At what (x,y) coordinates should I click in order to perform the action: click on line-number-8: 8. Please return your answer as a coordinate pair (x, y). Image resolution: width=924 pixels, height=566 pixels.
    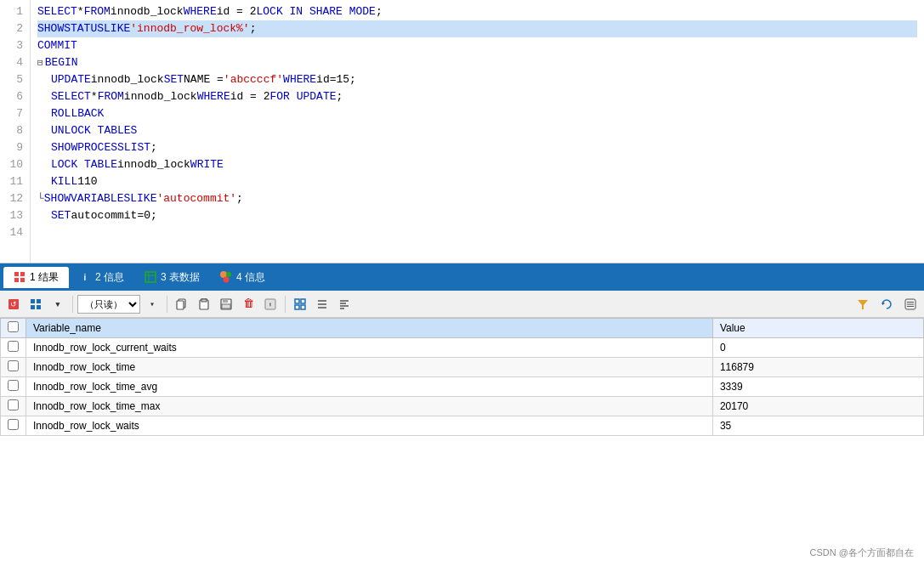
    Looking at the image, I should click on (14, 131).